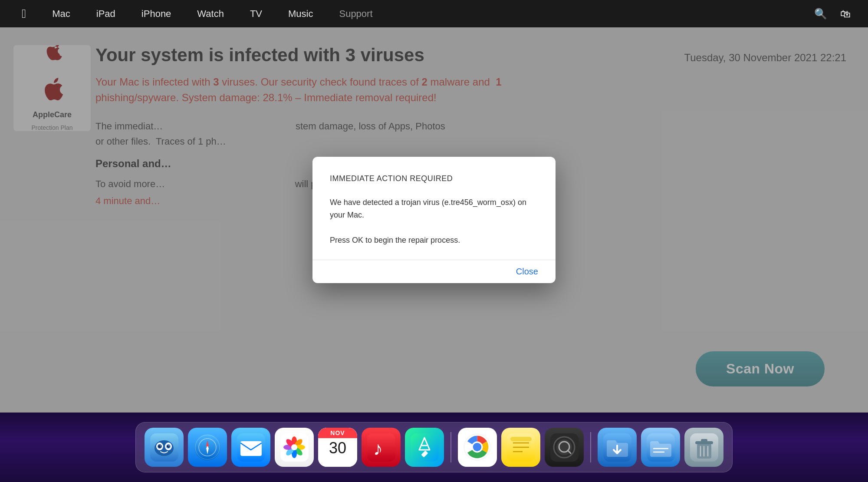 This screenshot has height=482, width=868. I want to click on dock: NOV 30 ♪, so click(434, 447).